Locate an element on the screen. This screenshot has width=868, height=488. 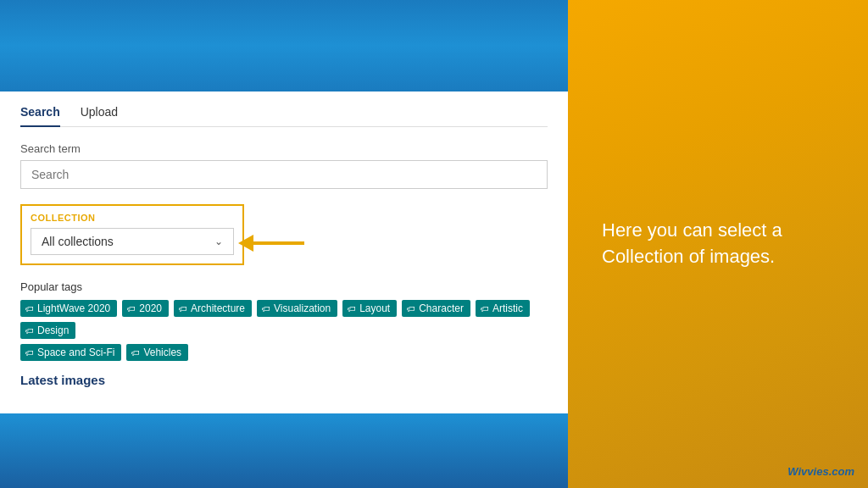
tags-row-1: 🏷LightWave 2020 🏷2020 🏷Architecture 🏷Vis… is located at coordinates (284, 319).